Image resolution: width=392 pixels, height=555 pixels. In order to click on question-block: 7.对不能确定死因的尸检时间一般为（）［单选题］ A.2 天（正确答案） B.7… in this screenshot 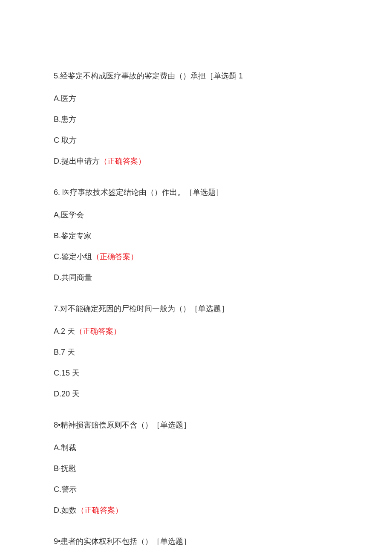, I will do `click(196, 351)`.